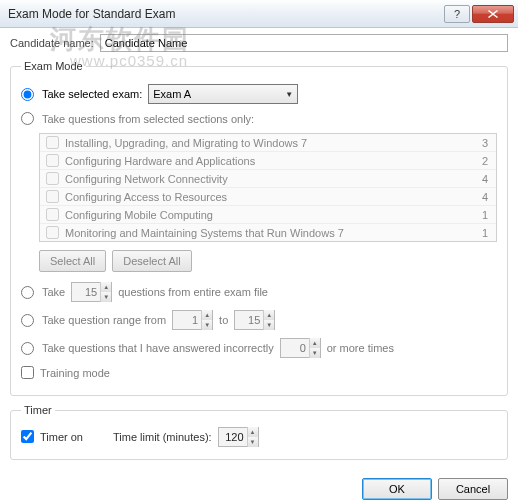 Image resolution: width=518 pixels, height=503 pixels. I want to click on section-row: Configuring Access to Resources 4, so click(268, 197).